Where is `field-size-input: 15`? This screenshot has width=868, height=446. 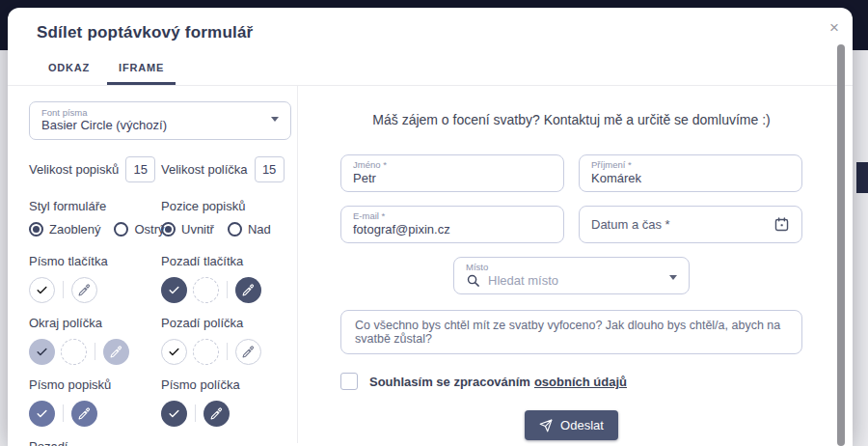 field-size-input: 15 is located at coordinates (270, 170).